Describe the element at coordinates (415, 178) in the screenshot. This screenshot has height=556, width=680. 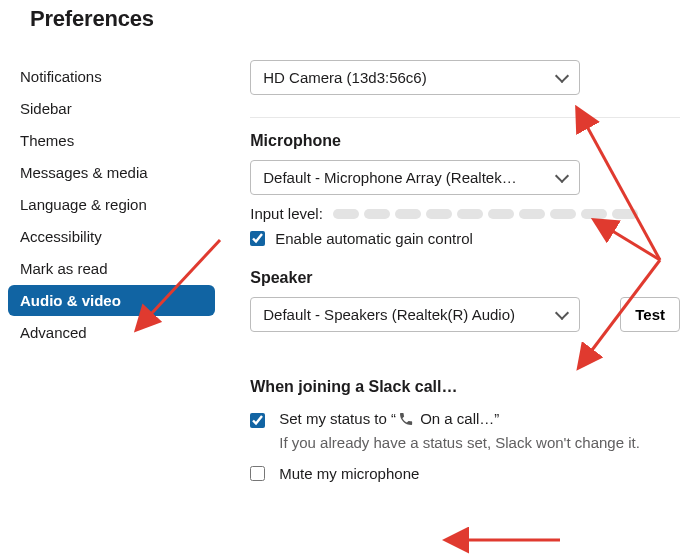
I see `microphone-select: Default - Microphone Array (Realtek…` at that location.